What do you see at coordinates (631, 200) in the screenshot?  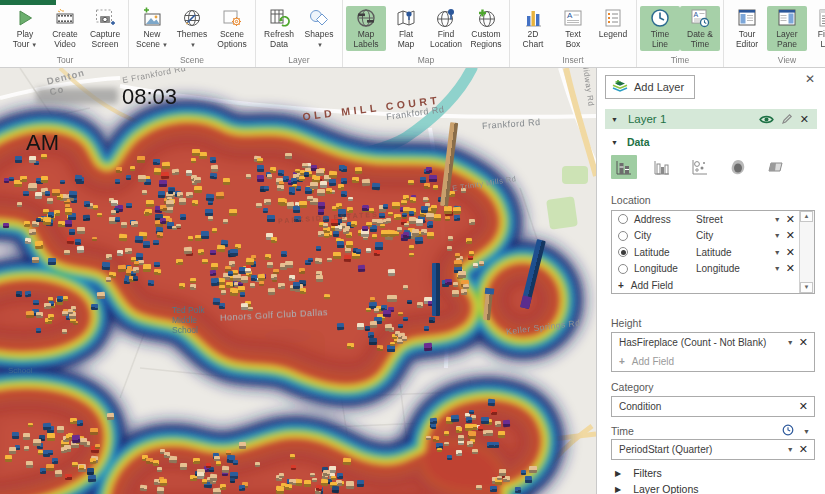 I see `location-label: Location` at bounding box center [631, 200].